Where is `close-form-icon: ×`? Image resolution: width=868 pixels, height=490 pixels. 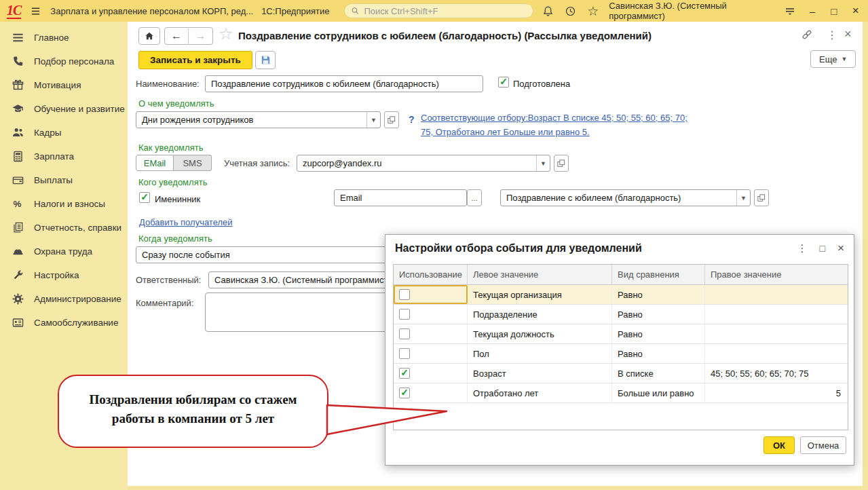
close-form-icon: × is located at coordinates (848, 34).